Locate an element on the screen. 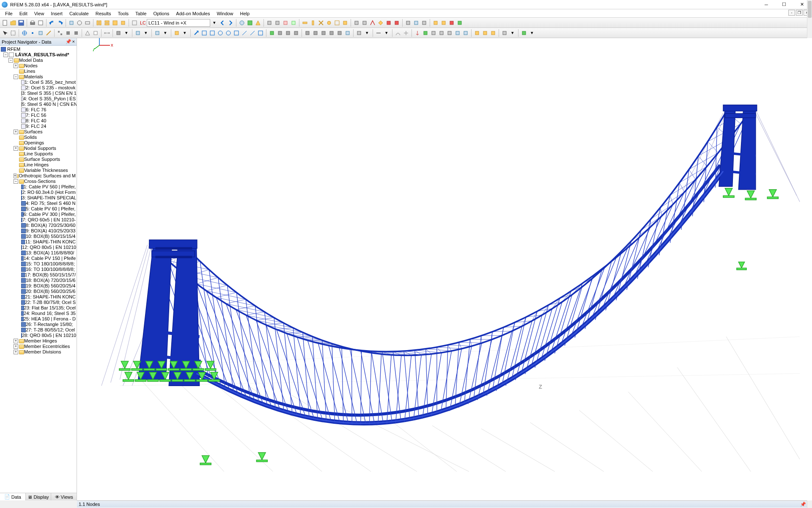 Image resolution: width=812 pixels, height=508 pixels. tree-material-item: 6: FLC 76 is located at coordinates (38, 110).